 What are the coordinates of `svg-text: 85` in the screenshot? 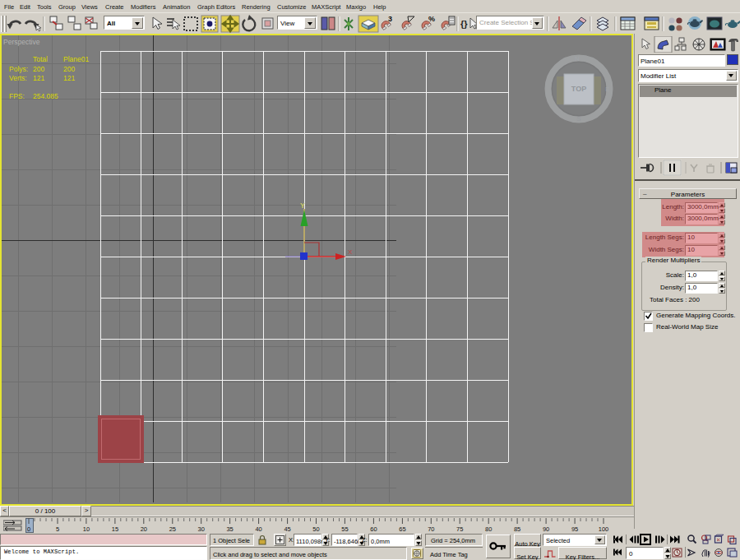 It's located at (517, 530).